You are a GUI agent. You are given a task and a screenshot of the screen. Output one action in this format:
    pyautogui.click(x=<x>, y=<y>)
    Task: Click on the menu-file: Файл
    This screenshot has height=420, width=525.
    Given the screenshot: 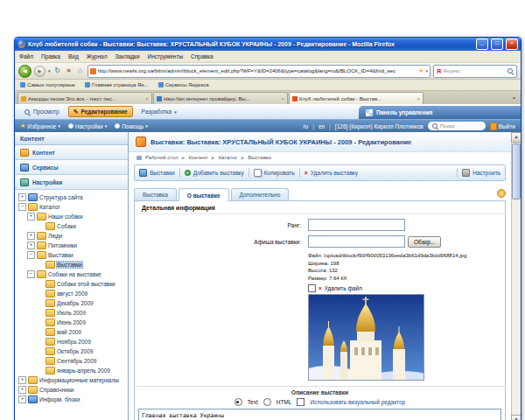 What is the action you would take?
    pyautogui.click(x=26, y=56)
    